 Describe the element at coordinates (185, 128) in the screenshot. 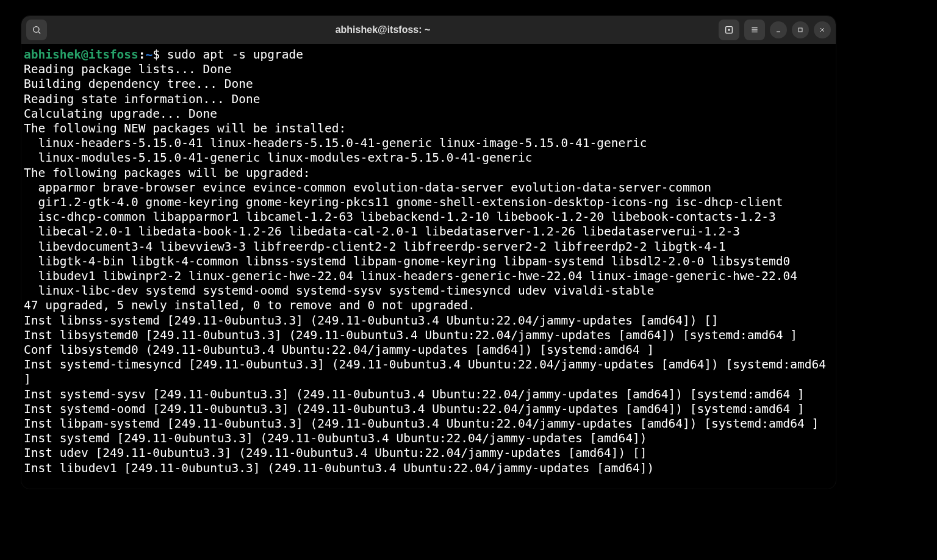

I see `output-line: The following NEW packages will be insta…` at that location.